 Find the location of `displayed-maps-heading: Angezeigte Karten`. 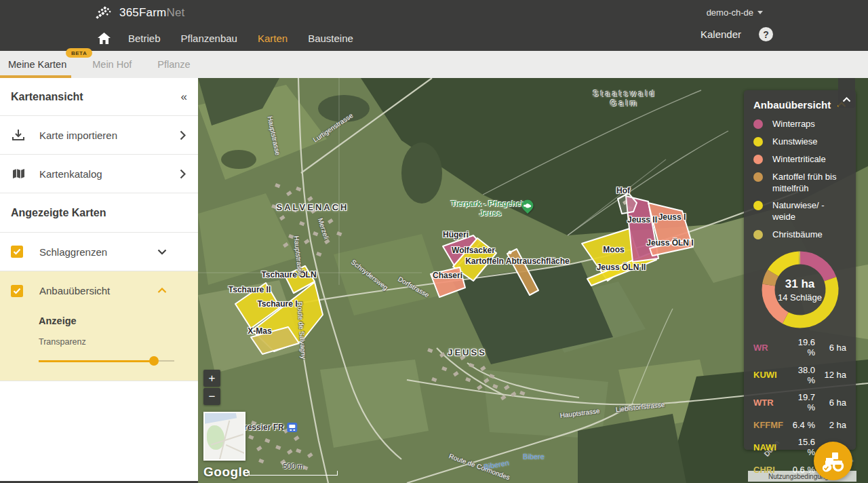

displayed-maps-heading: Angezeigte Karten is located at coordinates (58, 213).